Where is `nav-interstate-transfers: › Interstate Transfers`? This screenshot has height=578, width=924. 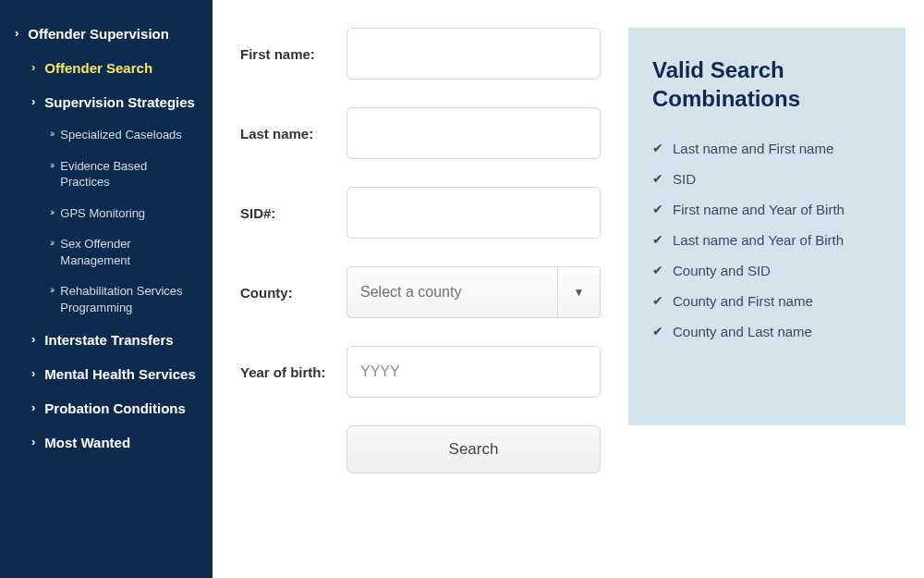 nav-interstate-transfers: › Interstate Transfers is located at coordinates (106, 340).